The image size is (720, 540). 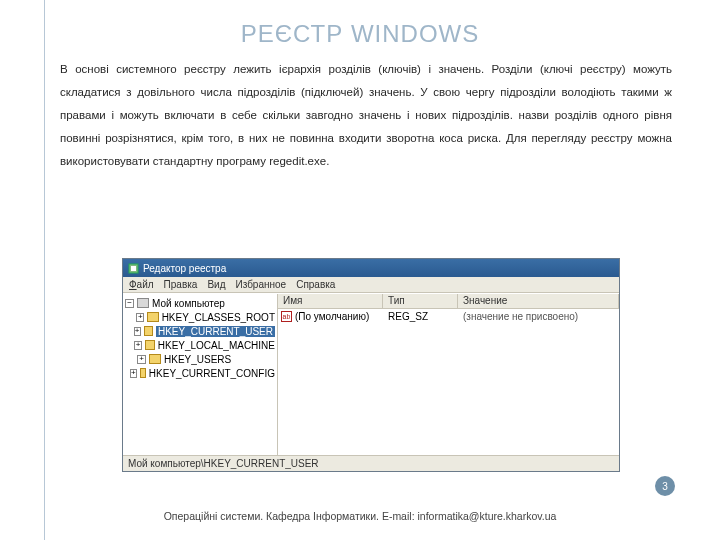 What do you see at coordinates (184, 268) in the screenshot?
I see `window-title: Редактор реестра` at bounding box center [184, 268].